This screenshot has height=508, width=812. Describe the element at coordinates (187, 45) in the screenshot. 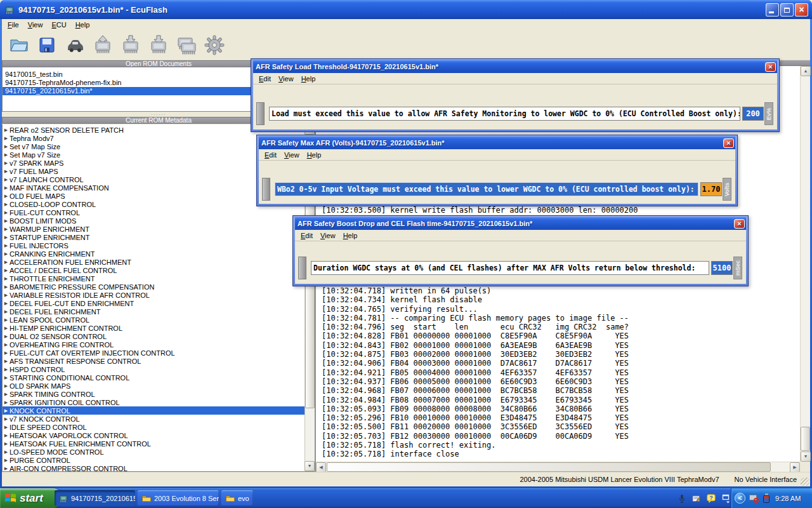

I see `test-write-button` at that location.